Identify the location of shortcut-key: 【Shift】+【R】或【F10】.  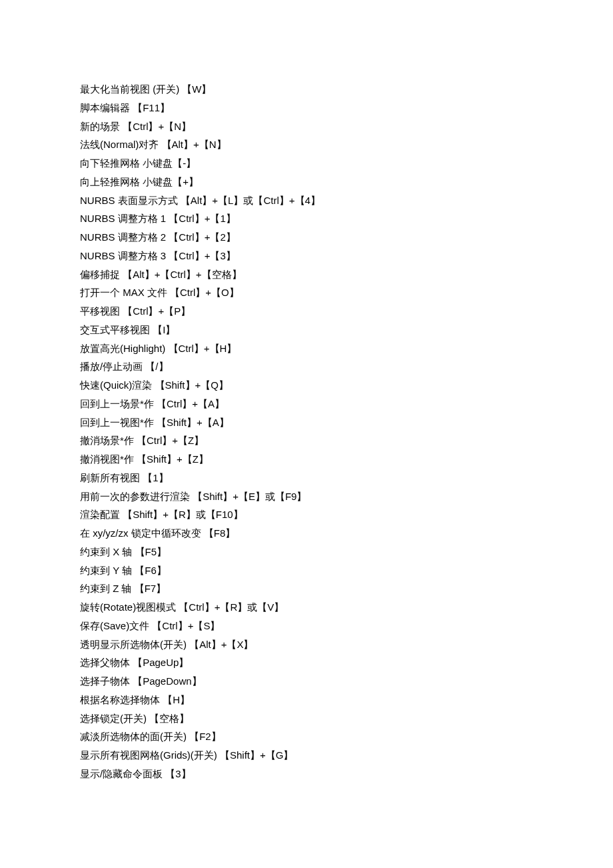
(183, 515).